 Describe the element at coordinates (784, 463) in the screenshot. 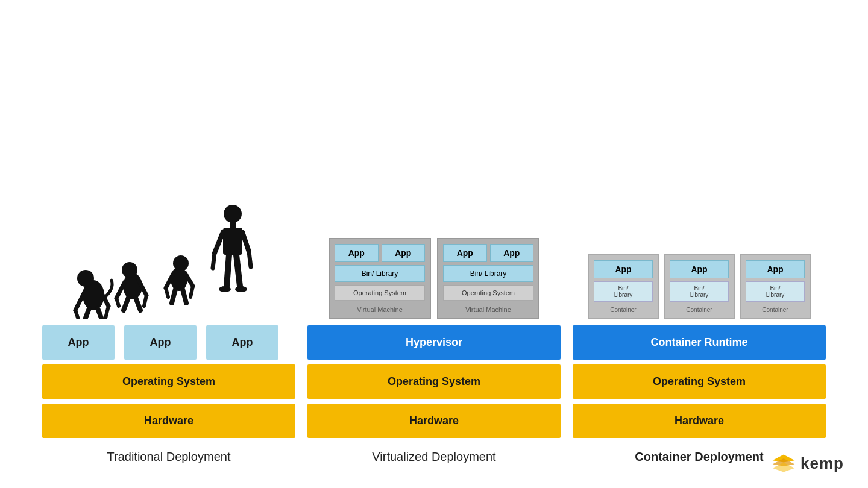

I see `kemp-logo-icon` at that location.